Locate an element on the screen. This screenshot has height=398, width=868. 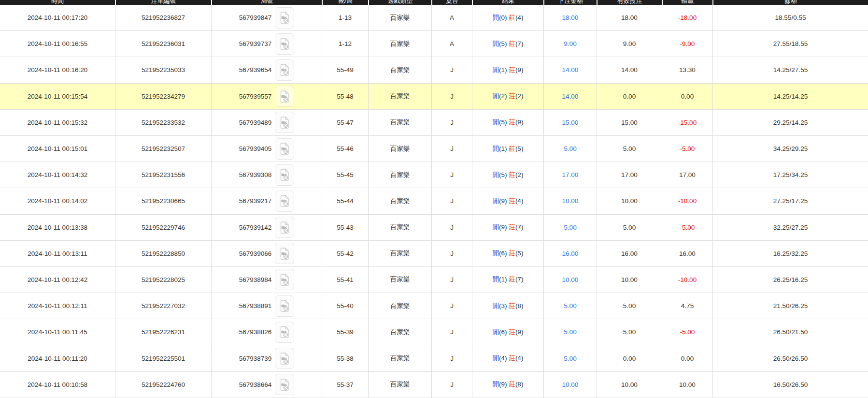
cell-bet-amount: 14.00 is located at coordinates (570, 70).